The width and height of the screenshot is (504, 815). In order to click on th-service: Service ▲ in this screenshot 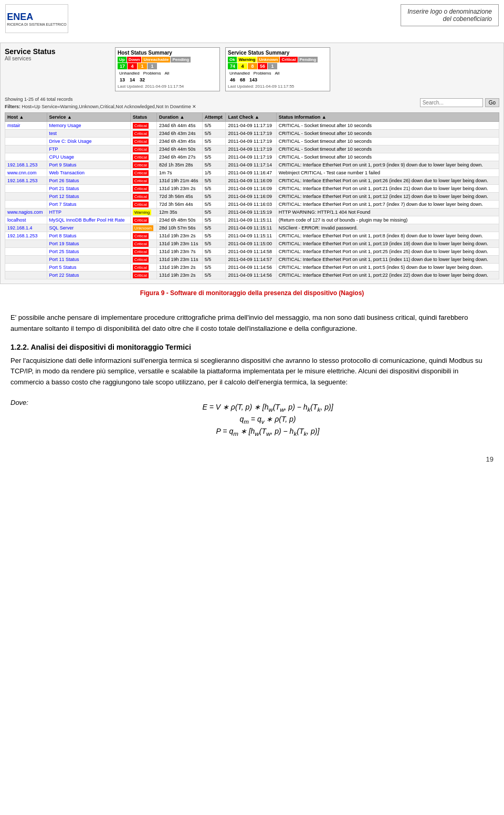, I will do `click(88, 118)`.